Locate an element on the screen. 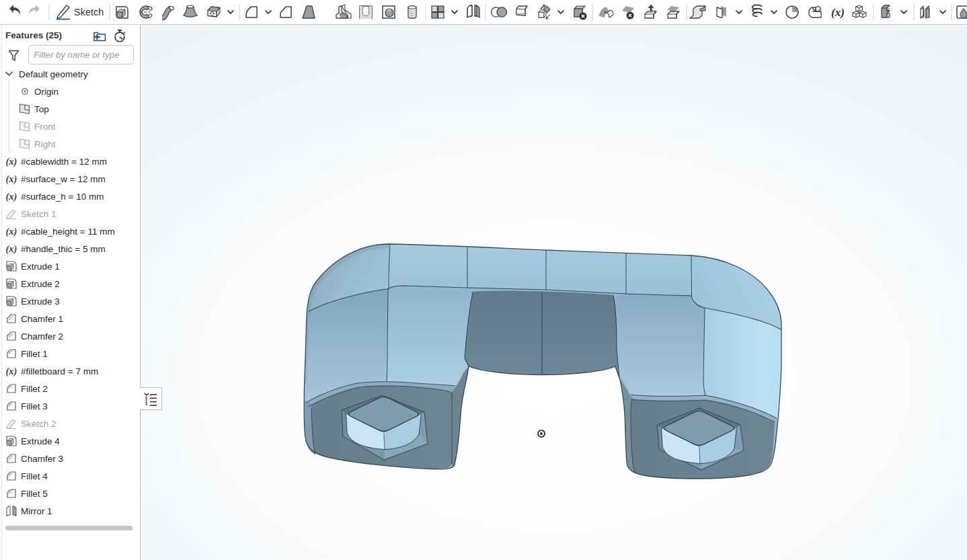  svg-text: #filletboard = 7 mm is located at coordinates (59, 371).